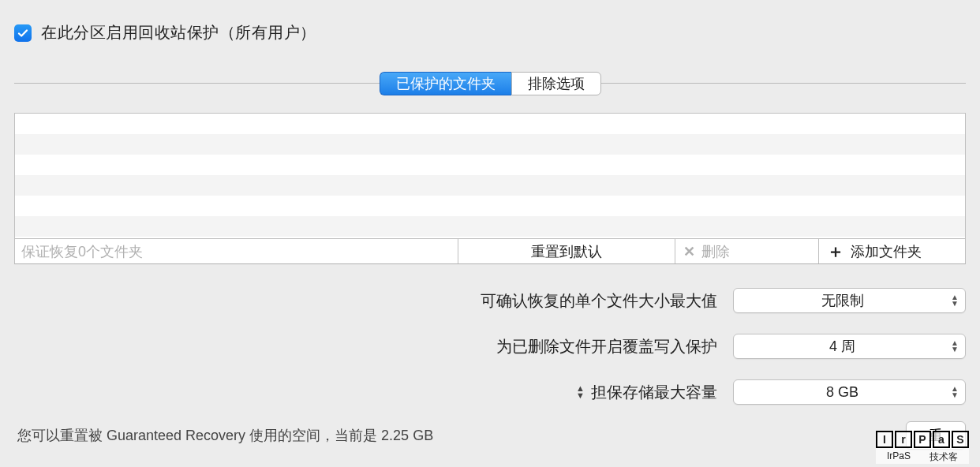  Describe the element at coordinates (647, 393) in the screenshot. I see `max-storage-label: ▲▼ 担保存储最大容量` at that location.